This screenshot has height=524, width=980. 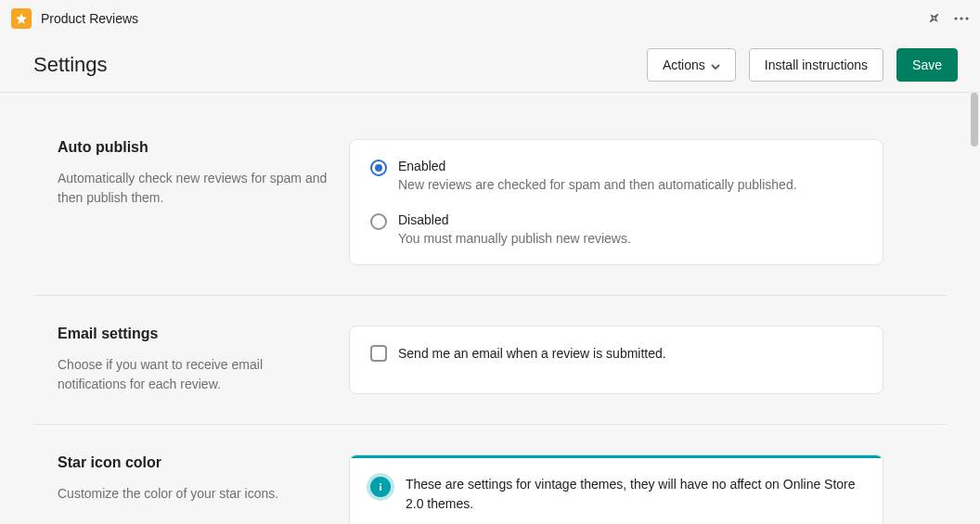 What do you see at coordinates (379, 168) in the screenshot?
I see `radio-enabled` at bounding box center [379, 168].